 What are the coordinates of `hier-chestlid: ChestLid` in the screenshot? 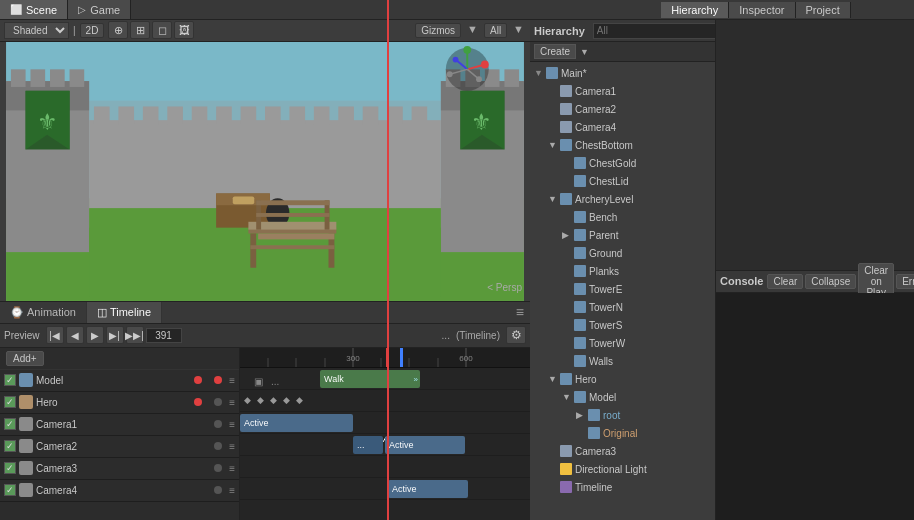 It's located at (622, 181).